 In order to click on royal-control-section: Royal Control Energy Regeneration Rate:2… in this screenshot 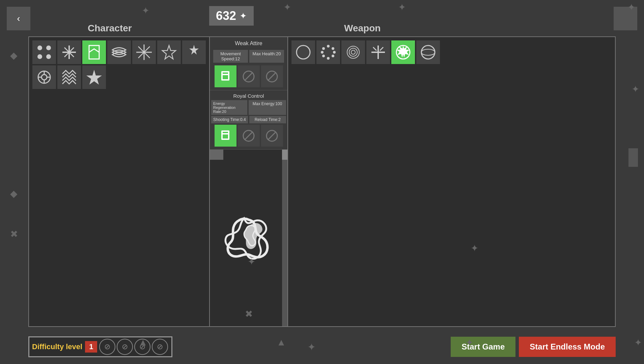, I will do `click(249, 120)`.